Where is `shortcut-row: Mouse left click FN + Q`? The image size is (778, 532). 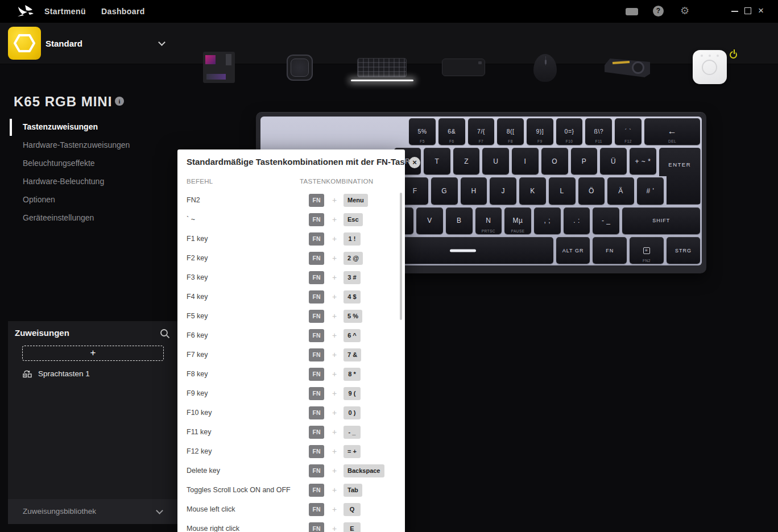
shortcut-row: Mouse left click FN + Q is located at coordinates (291, 509).